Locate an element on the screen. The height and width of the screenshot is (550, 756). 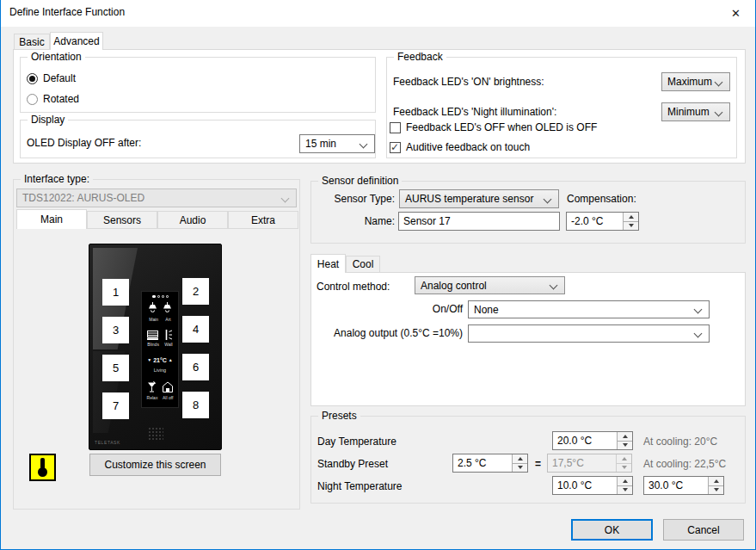
equals-sign: = is located at coordinates (538, 465).